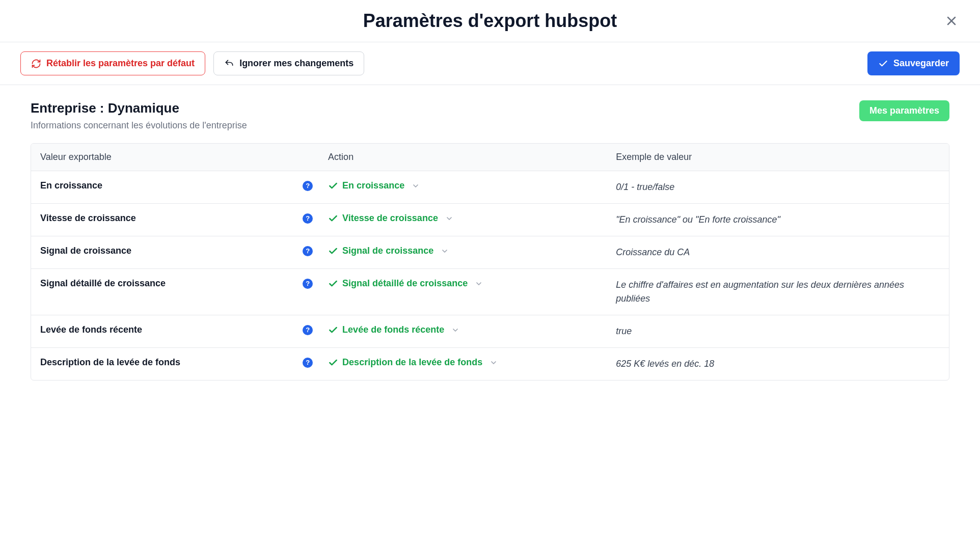 The height and width of the screenshot is (542, 980). I want to click on ignore-changes-label: Ignorer mes changements, so click(296, 63).